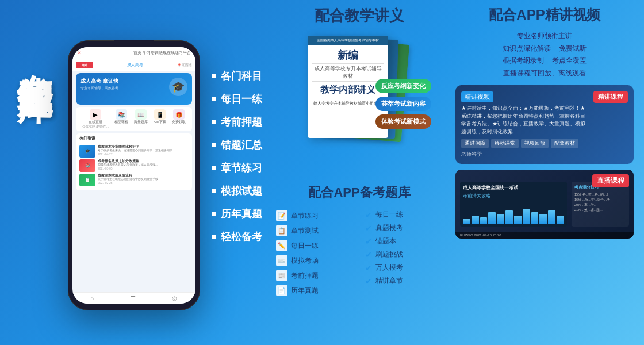  I want to click on video-badge: 精讲课程, so click(611, 97).